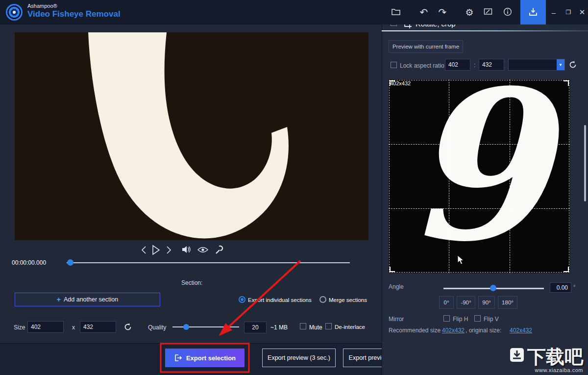 The height and width of the screenshot is (375, 588). What do you see at coordinates (461, 261) in the screenshot?
I see `mouse-cursor` at bounding box center [461, 261].